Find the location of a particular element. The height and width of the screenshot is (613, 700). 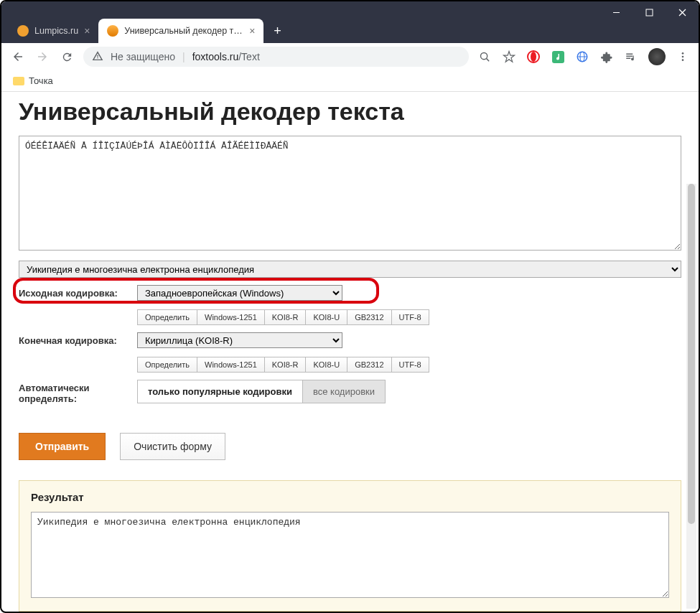

source-quick-buttons: Определить Windows-1251 KOI8-R KOI8-U GB… is located at coordinates (409, 317).